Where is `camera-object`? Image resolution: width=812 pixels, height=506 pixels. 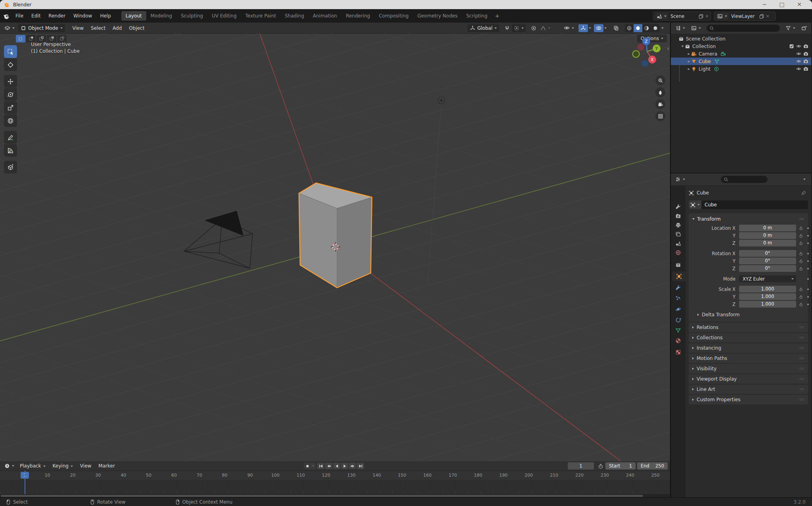
camera-object is located at coordinates (218, 240).